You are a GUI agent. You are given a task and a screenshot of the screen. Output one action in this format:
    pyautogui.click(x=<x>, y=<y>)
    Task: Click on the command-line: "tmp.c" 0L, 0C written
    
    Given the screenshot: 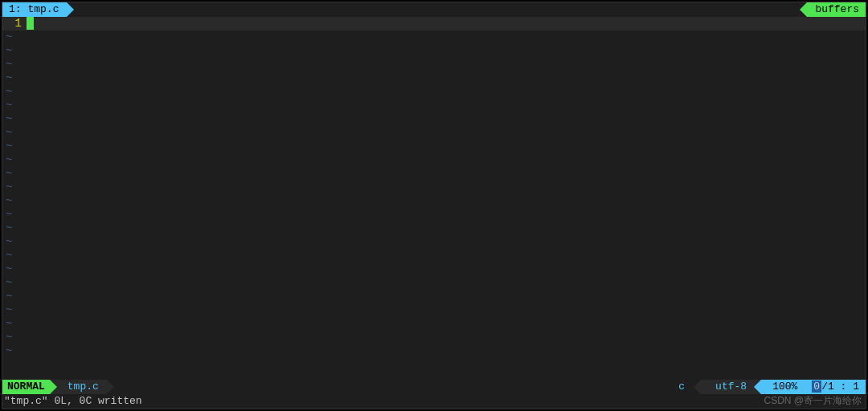 What is the action you would take?
    pyautogui.click(x=434, y=401)
    